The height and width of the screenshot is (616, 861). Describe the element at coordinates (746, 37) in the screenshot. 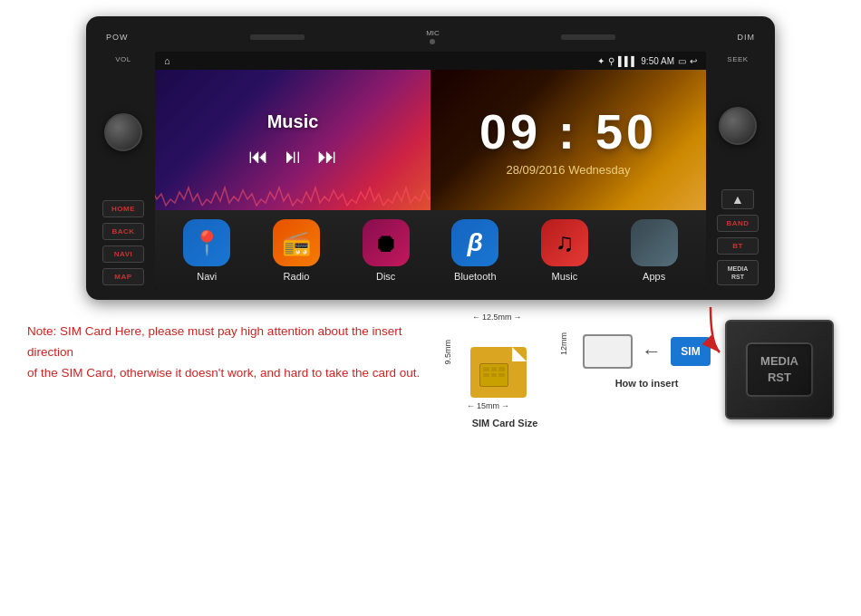

I see `dim-label: DIM` at that location.